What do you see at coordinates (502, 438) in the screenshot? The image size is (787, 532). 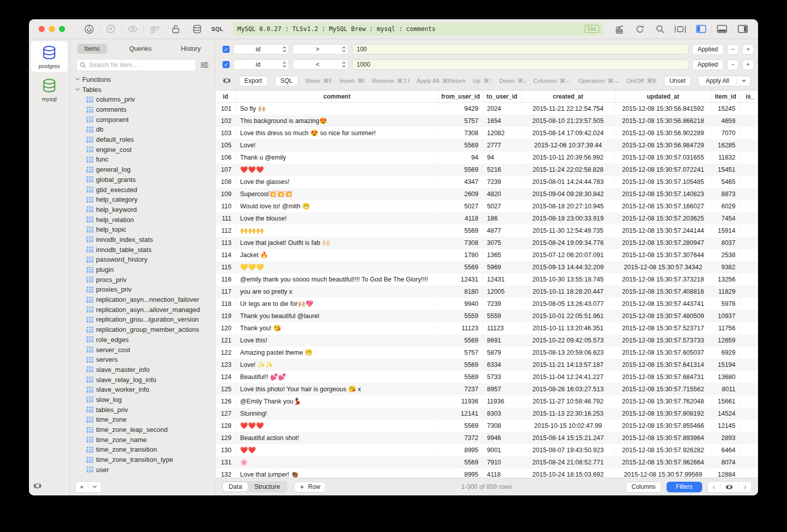 I see `cell-to_user_id: 9946` at bounding box center [502, 438].